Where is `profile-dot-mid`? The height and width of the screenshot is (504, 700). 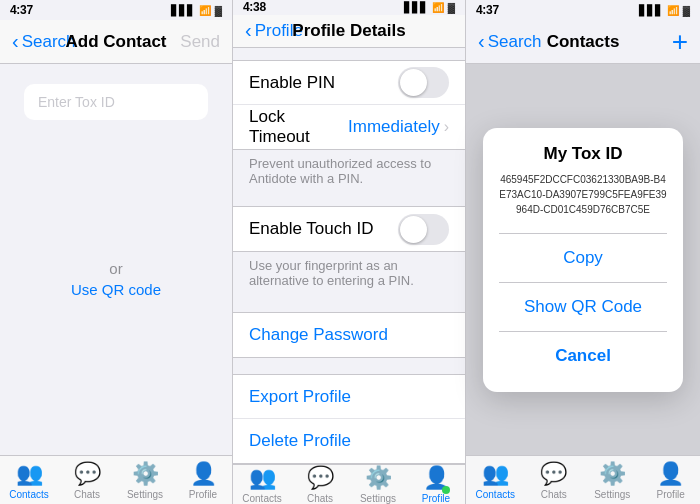 profile-dot-mid is located at coordinates (446, 490).